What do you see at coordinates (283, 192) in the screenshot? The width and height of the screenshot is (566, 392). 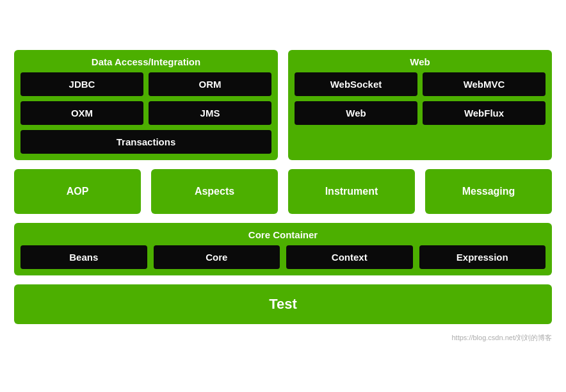 I see `row-2: AOP Aspects Instrument Messaging` at bounding box center [283, 192].